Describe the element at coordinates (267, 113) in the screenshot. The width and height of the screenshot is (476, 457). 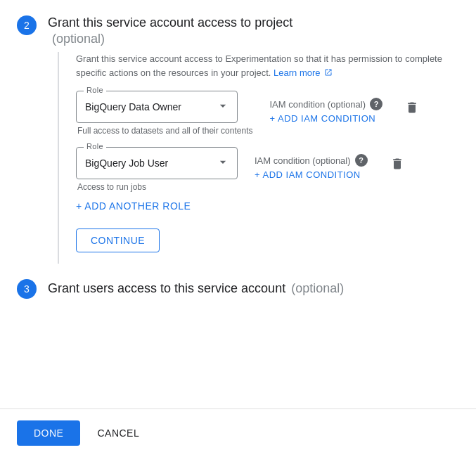
I see `role-row-1: Role BigQuery Data Owner Full access to …` at that location.